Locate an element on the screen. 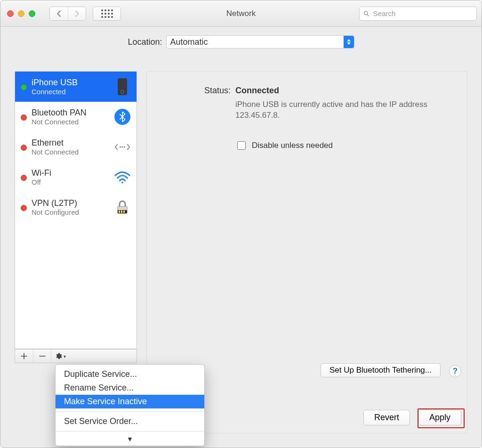 The image size is (482, 448). bottom-buttons: Revert Apply is located at coordinates (412, 417).